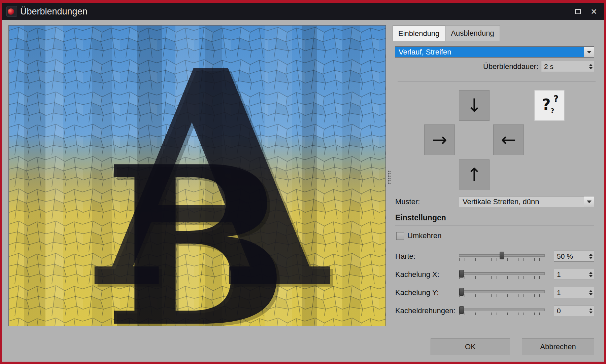  What do you see at coordinates (11, 11) in the screenshot?
I see `camera-lens-icon` at bounding box center [11, 11].